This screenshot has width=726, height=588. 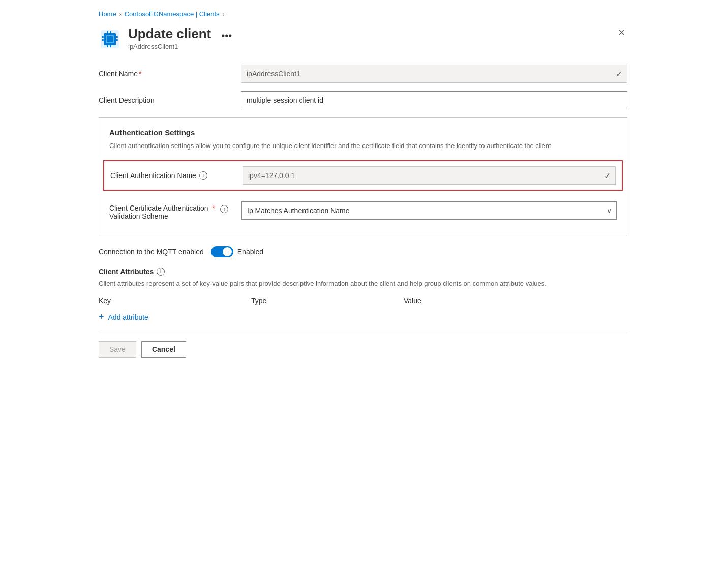 I want to click on breadcrumb-home: Home, so click(x=108, y=14).